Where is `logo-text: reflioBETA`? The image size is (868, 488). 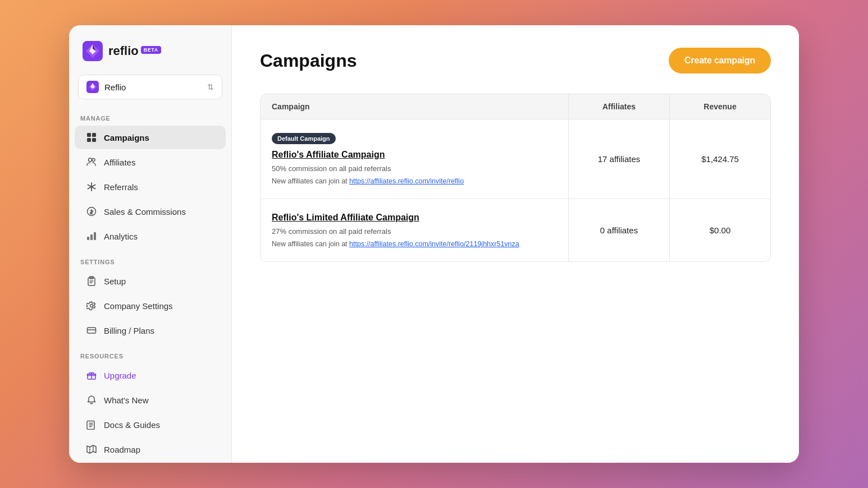
logo-text: reflioBETA is located at coordinates (135, 51).